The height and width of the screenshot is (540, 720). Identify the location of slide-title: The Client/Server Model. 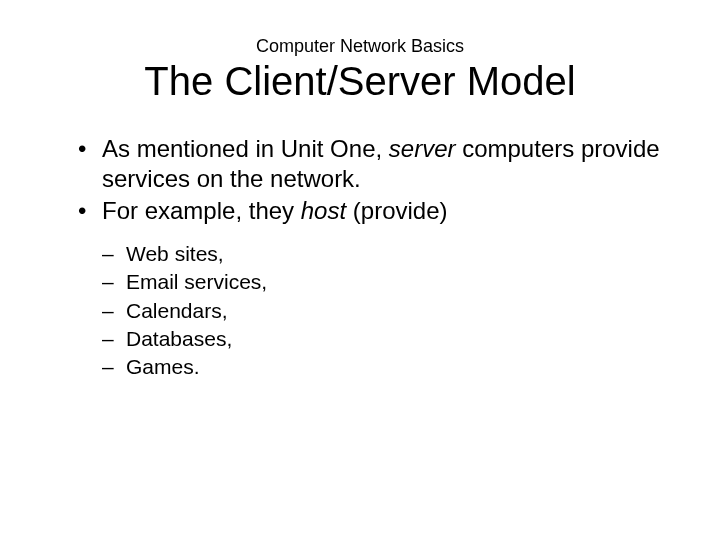
(360, 82).